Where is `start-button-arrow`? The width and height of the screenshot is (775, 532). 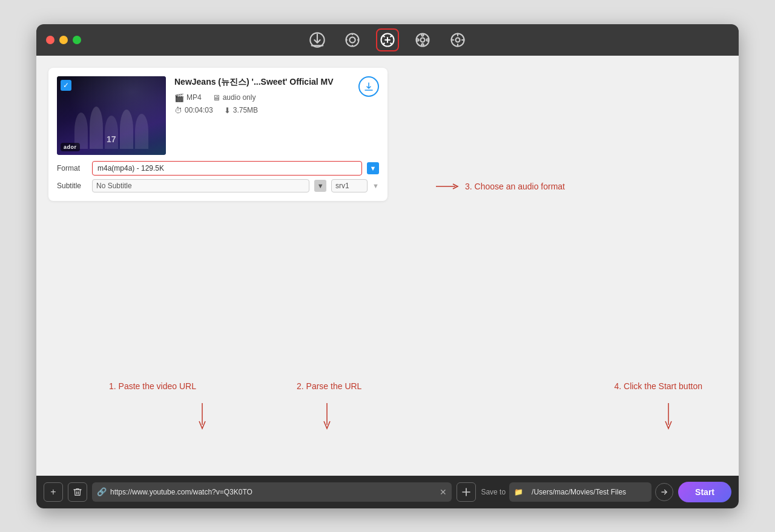
start-button-arrow is located at coordinates (668, 418).